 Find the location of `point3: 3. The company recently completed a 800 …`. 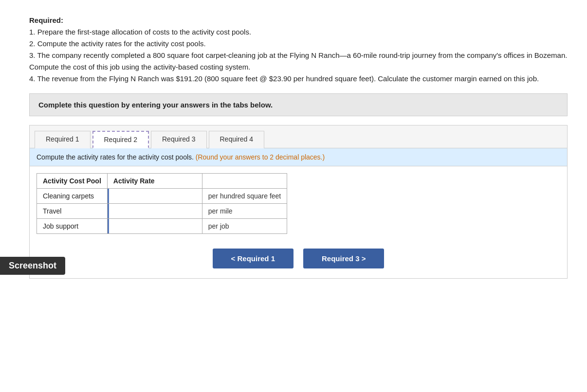

point3: 3. The company recently completed a 800 … is located at coordinates (298, 61).